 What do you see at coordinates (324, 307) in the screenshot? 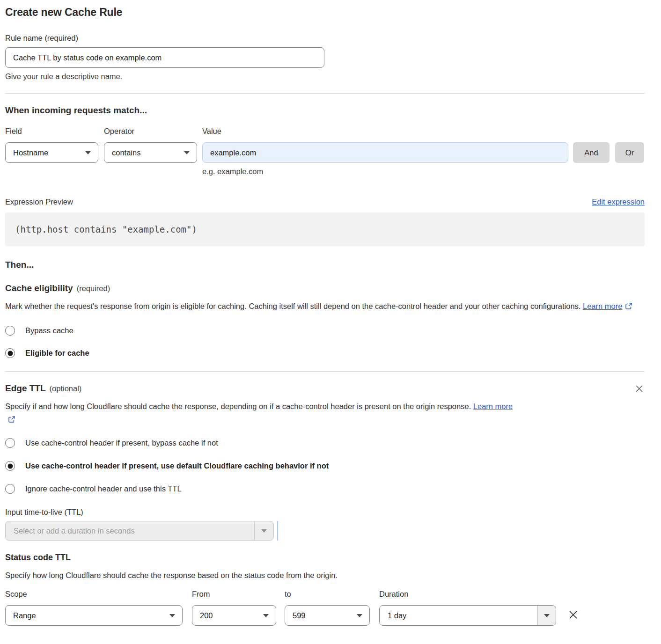
I see `cache-eligibility-description: Mark whether the request's response from…` at bounding box center [324, 307].